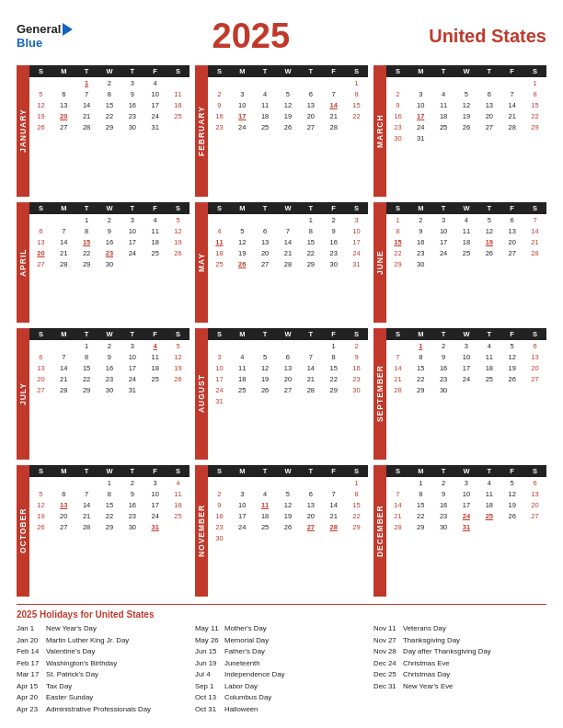 The image size is (563, 728). I want to click on month-label-october: OCTOBER, so click(23, 531).